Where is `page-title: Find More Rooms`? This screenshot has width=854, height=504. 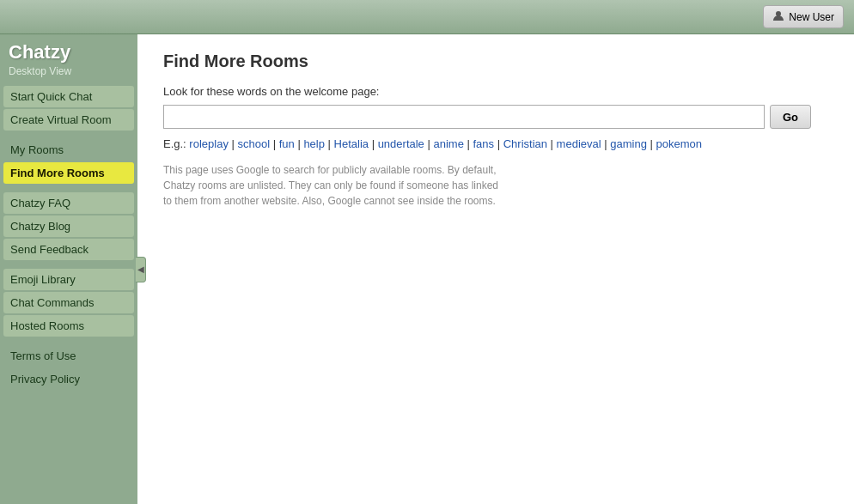 page-title: Find More Rooms is located at coordinates (496, 62).